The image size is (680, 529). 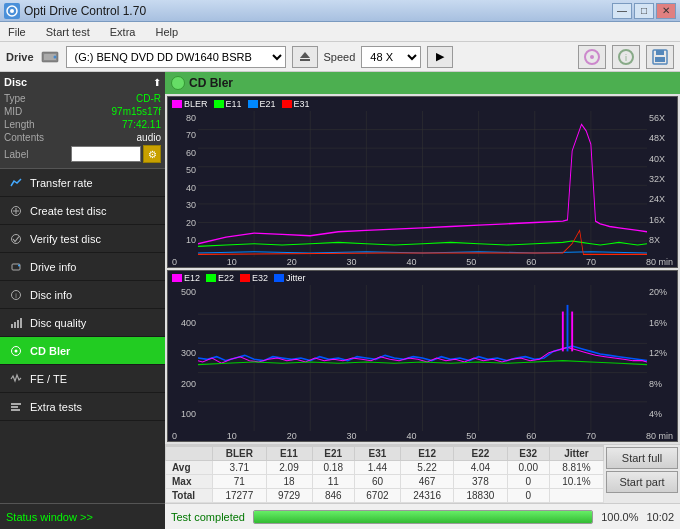 What do you see at coordinates (384, 474) in the screenshot?
I see `data-table: BLER E11 E21 E31 E12 E22 E32 Jitter Avg` at bounding box center [384, 474].